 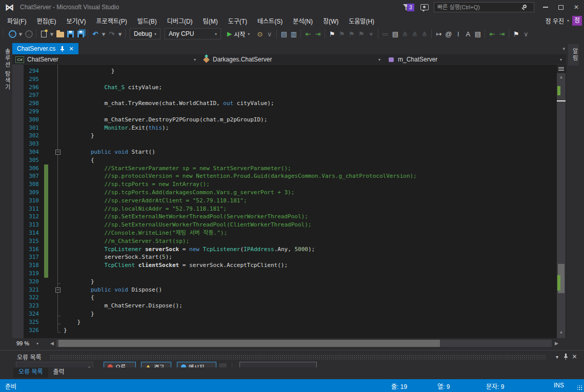 I want to click on scroll-down-icon: ▼, so click(x=561, y=333).